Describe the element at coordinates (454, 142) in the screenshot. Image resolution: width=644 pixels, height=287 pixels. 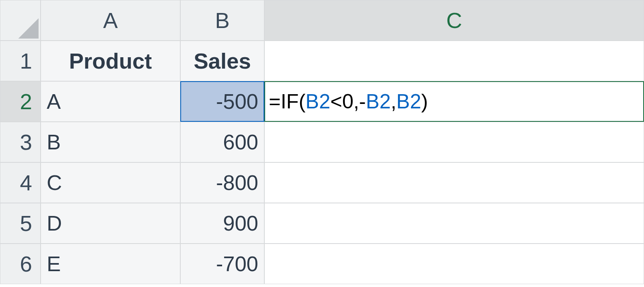
I see `cell-C3` at that location.